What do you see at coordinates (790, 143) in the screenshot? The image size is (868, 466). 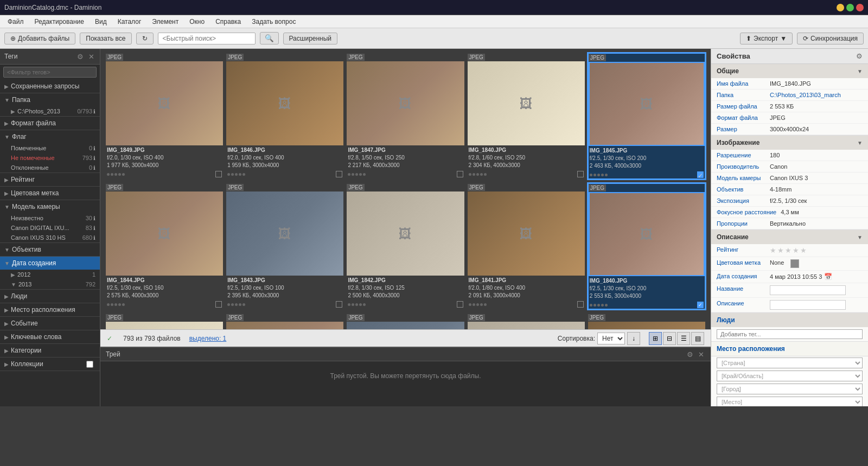 I see `image-section-header: Изображение ▼` at bounding box center [790, 143].